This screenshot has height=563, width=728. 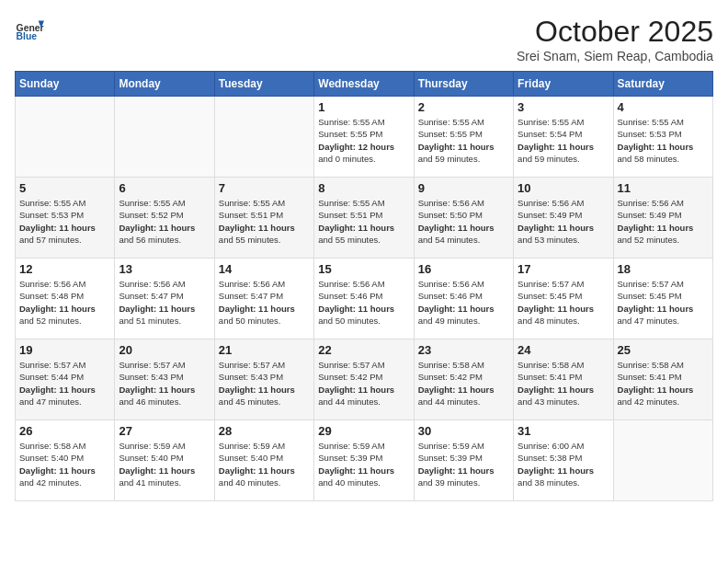 What do you see at coordinates (364, 85) in the screenshot?
I see `col-wednesday: Wednesday` at bounding box center [364, 85].